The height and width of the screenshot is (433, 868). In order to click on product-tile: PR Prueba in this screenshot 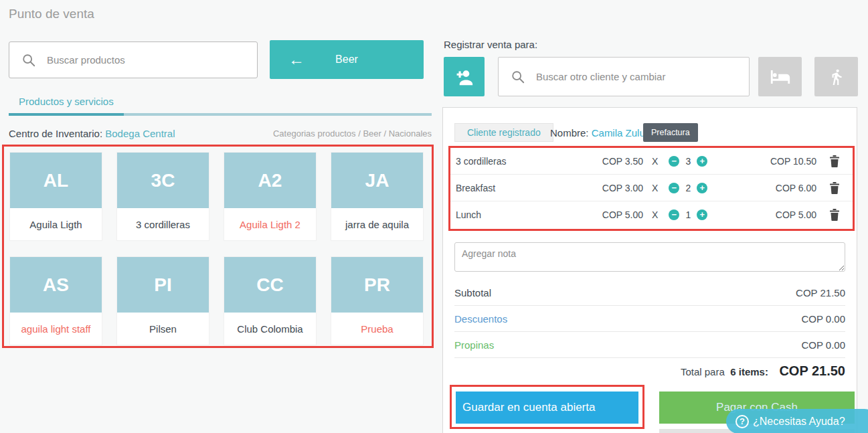, I will do `click(377, 301)`.